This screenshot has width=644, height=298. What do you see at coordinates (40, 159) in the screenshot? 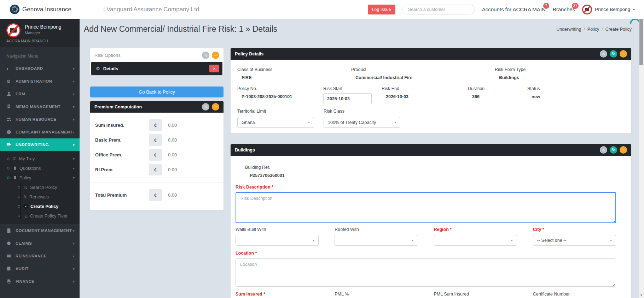
I see `sidebar: Prince Bempong Manager ACCRA MAIN BRANCH…` at bounding box center [40, 159].